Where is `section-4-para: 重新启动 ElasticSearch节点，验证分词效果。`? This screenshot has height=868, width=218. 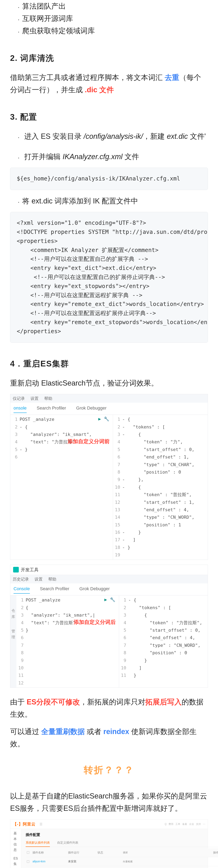 section-4-para: 重新启动 ElasticSearch节点，验证分词效果。 is located at coordinates (109, 383).